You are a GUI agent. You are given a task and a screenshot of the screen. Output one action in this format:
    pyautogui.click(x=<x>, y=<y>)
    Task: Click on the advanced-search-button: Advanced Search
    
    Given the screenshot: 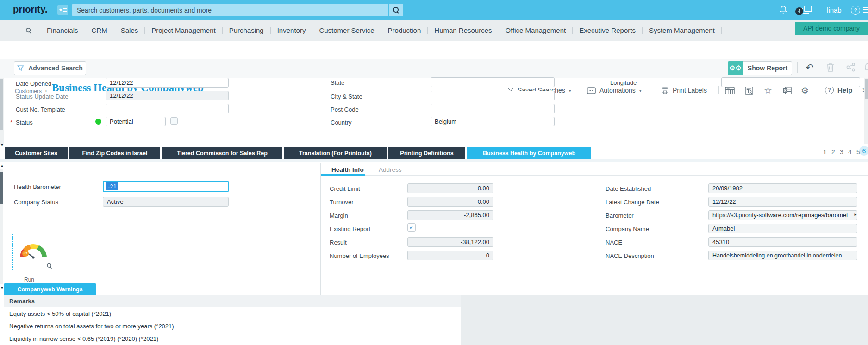 What is the action you would take?
    pyautogui.click(x=50, y=68)
    